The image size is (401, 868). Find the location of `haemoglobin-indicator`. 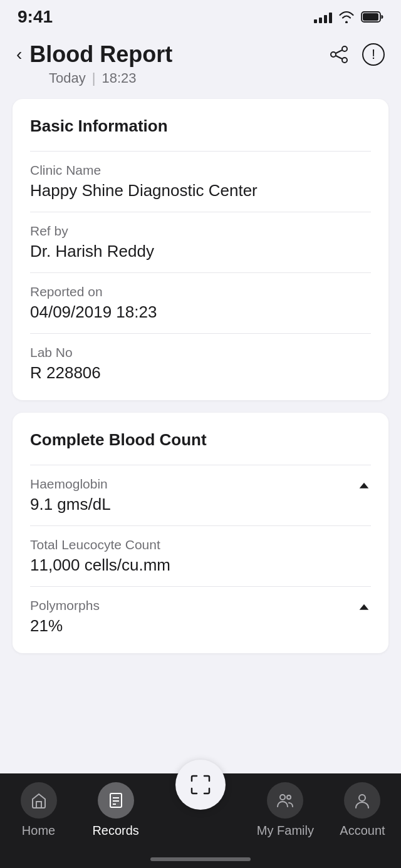

haemoglobin-indicator is located at coordinates (364, 488).